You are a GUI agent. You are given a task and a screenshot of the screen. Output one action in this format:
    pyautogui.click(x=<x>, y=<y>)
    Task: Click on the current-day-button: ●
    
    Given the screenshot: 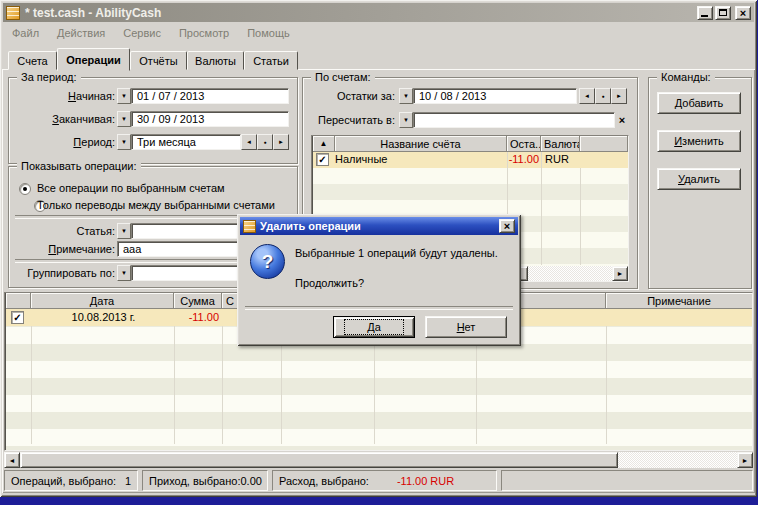 What is the action you would take?
    pyautogui.click(x=603, y=96)
    